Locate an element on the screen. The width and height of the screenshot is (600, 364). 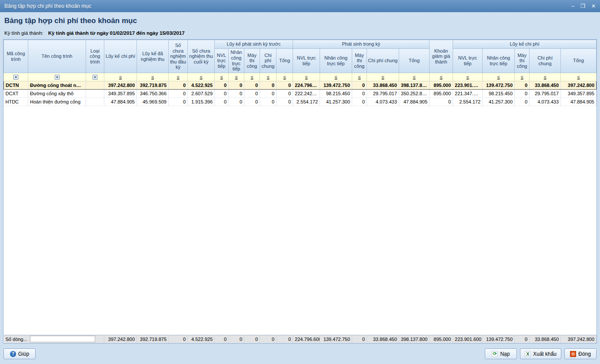
table-row: DCTNĐường cống thoát nước397.242.800392.… is located at coordinates (300, 85).